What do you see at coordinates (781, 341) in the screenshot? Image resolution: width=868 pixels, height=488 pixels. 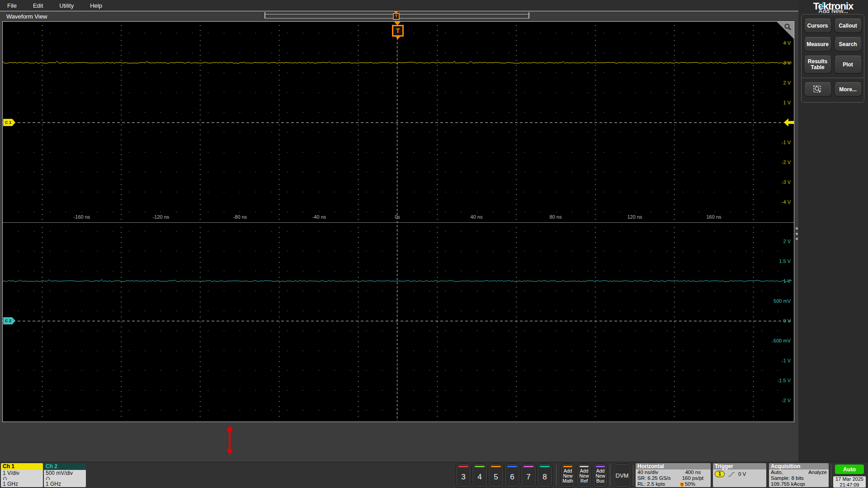 I see `y-axis-label: -500 mV` at bounding box center [781, 341].